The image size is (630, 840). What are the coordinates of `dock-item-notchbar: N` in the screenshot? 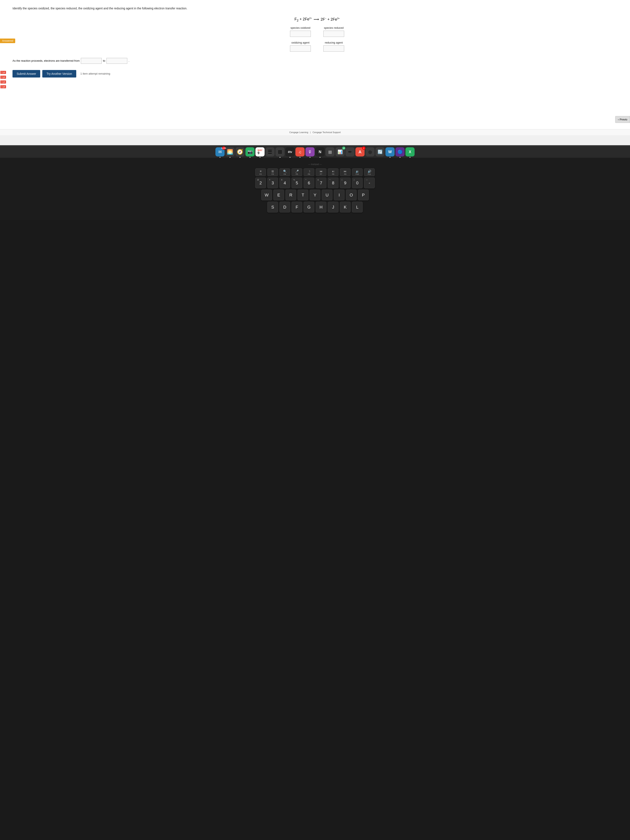 It's located at (320, 152).